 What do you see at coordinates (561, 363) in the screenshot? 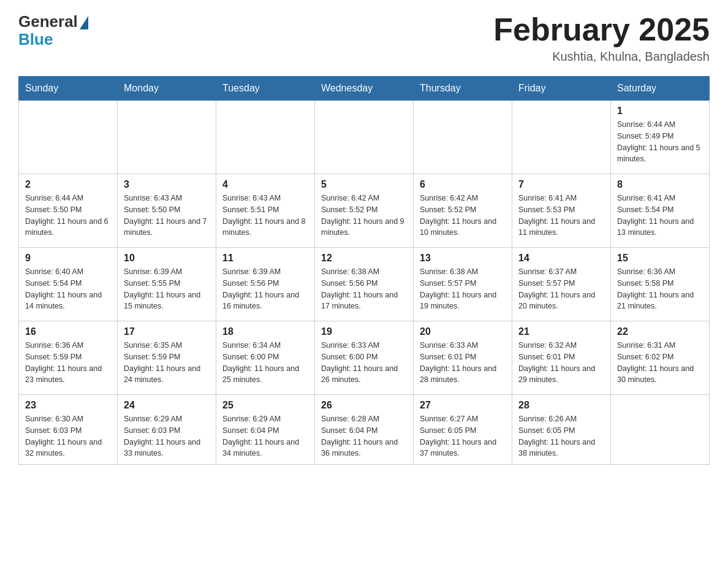
I see `day-info: Sunrise: 6:32 AMSunset: 6:01 PMDaylight:…` at bounding box center [561, 363].